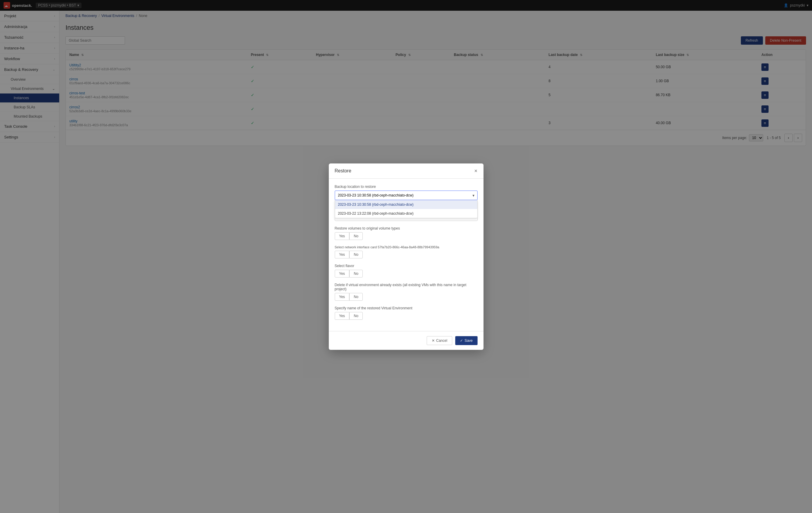 Image resolution: width=812 pixels, height=513 pixels. Describe the element at coordinates (356, 316) in the screenshot. I see `specify-name-no-btn: No` at that location.